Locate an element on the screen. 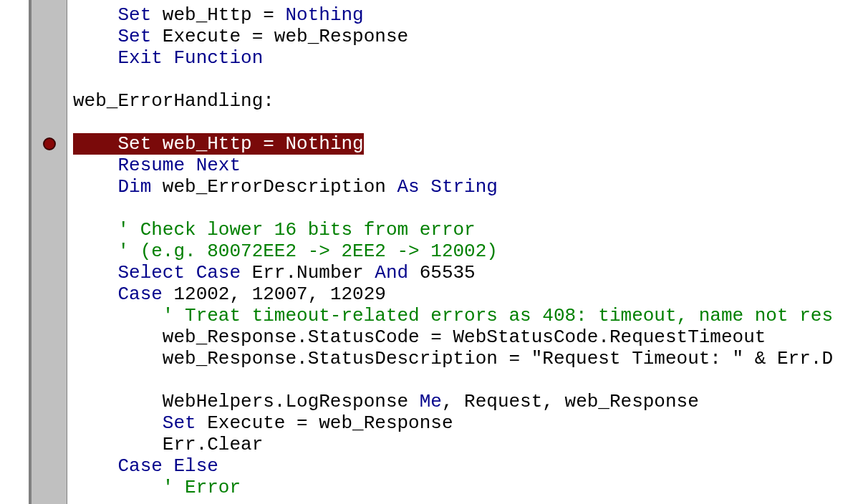 The image size is (858, 504). token-plain: WebHelpers.LogResponse is located at coordinates (291, 402).